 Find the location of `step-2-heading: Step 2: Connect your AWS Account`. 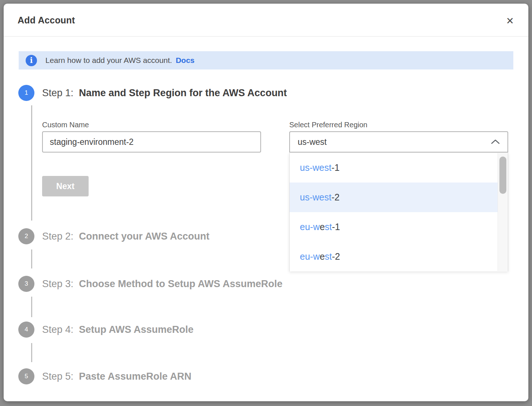

step-2-heading: Step 2: Connect your AWS Account is located at coordinates (126, 236).